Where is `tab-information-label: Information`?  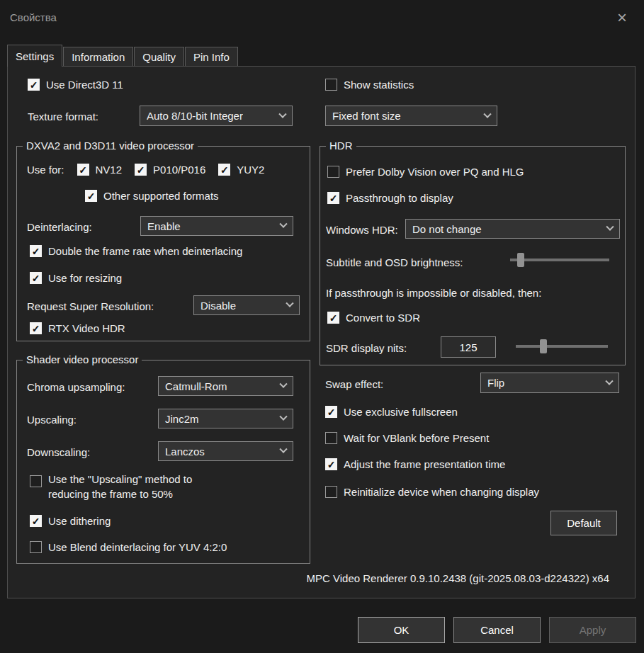 tab-information-label: Information is located at coordinates (98, 57).